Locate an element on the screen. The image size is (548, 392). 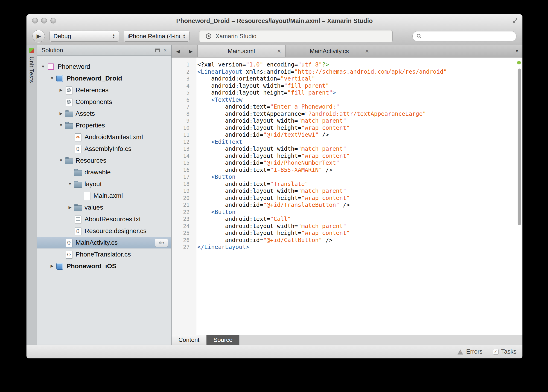
tasks-button: ✓ Tasks is located at coordinates (505, 352).